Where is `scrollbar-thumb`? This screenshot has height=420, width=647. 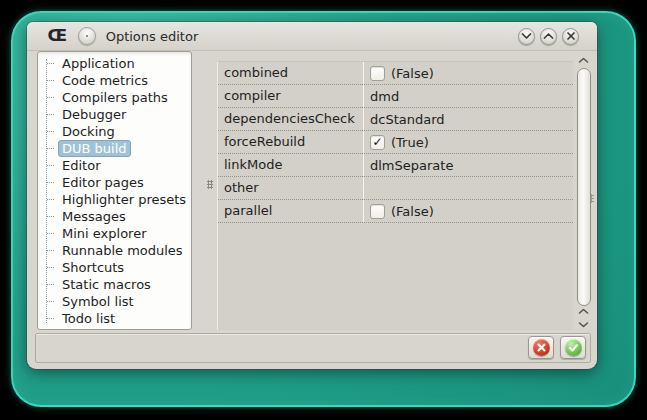
scrollbar-thumb is located at coordinates (584, 187).